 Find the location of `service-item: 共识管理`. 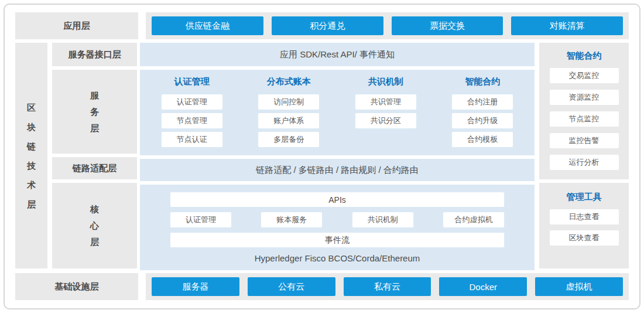

service-item: 共识管理 is located at coordinates (386, 102).